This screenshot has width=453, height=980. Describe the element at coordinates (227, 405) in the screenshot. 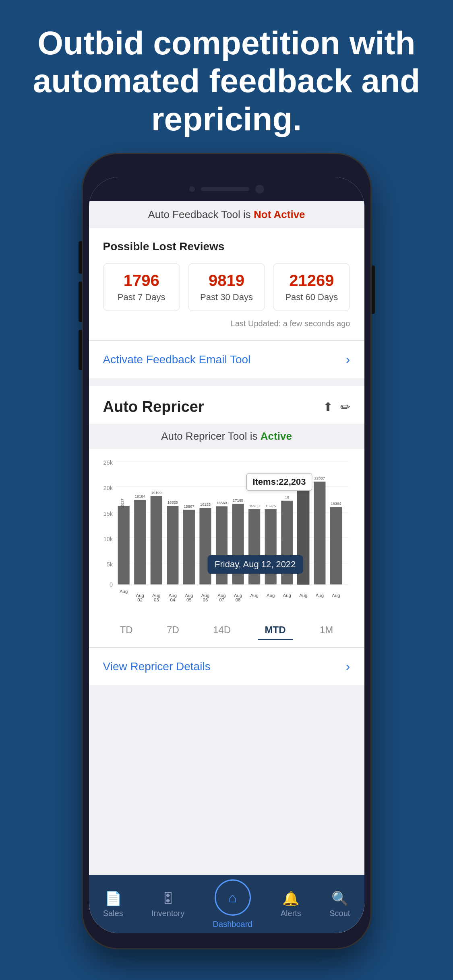

I see `repricer-header: Auto Repricer ⬆ ✏` at that location.